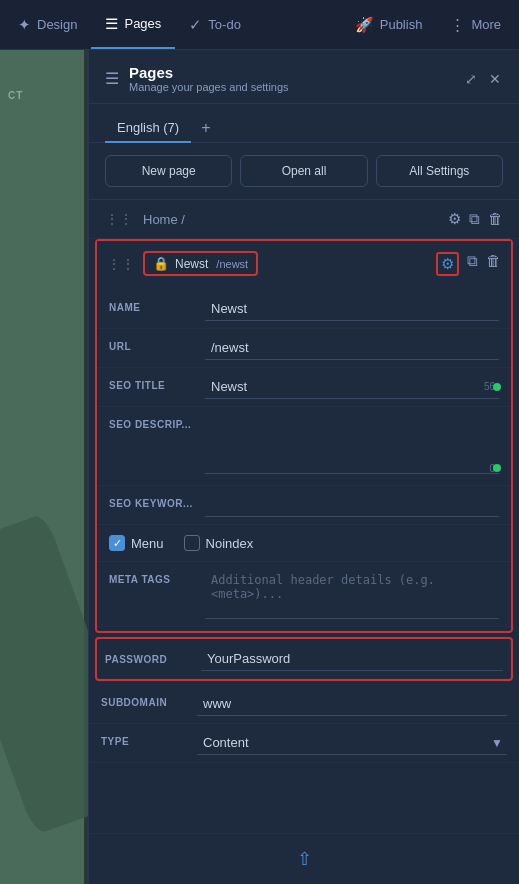 This screenshot has width=519, height=884. Describe the element at coordinates (486, 24) in the screenshot. I see `nav-more-label: More` at that location.